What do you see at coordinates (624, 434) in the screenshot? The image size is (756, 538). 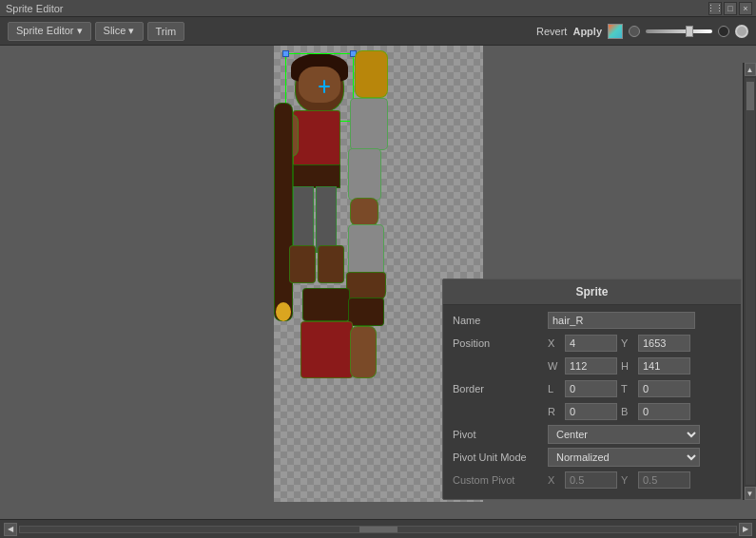 I see `pivot-select: Center Top Left Top Top Right Left Right…` at bounding box center [624, 434].